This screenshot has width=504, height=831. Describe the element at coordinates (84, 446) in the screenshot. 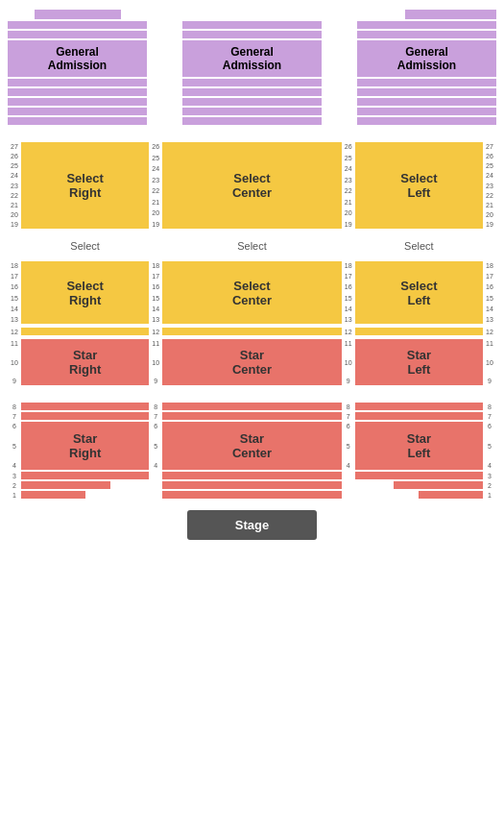

I see `star-right-lower: StarRight` at that location.